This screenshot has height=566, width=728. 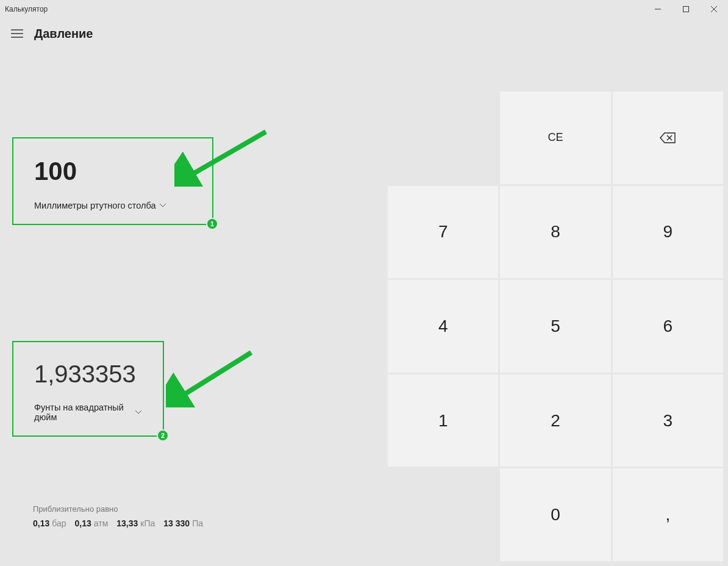 What do you see at coordinates (95, 206) in the screenshot?
I see `input-unit-label: Миллиметры ртутного столба` at bounding box center [95, 206].